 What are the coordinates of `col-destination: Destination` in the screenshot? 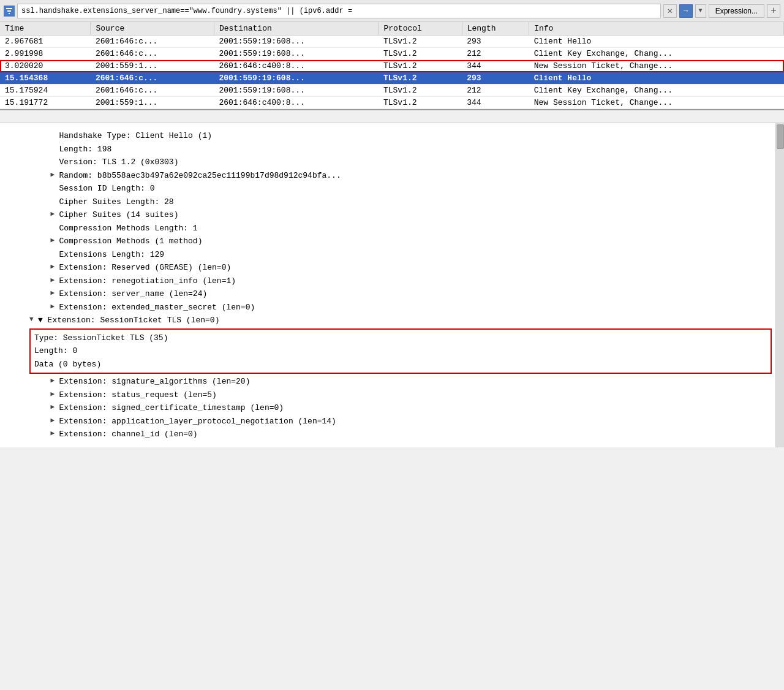 It's located at (296, 29).